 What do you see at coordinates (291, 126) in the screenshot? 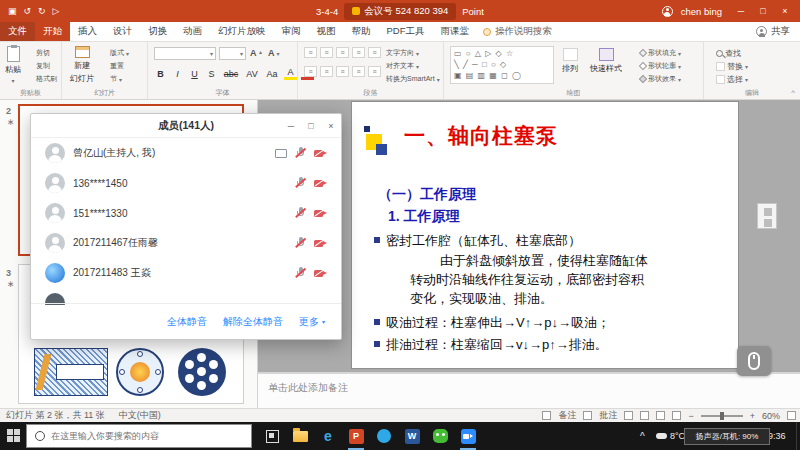
I see `dialog-minimize-button: ─` at bounding box center [291, 126].